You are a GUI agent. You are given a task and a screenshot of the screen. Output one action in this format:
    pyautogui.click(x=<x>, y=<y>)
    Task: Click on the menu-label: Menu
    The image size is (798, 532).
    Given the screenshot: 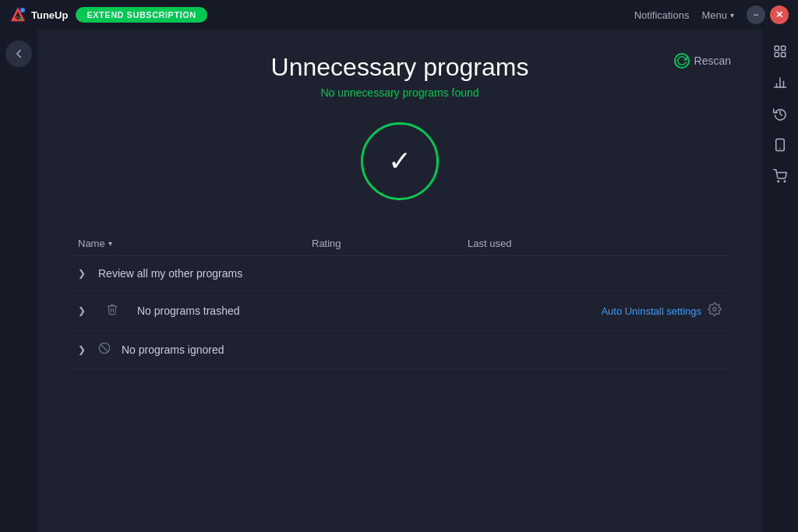 What is the action you would take?
    pyautogui.click(x=714, y=16)
    